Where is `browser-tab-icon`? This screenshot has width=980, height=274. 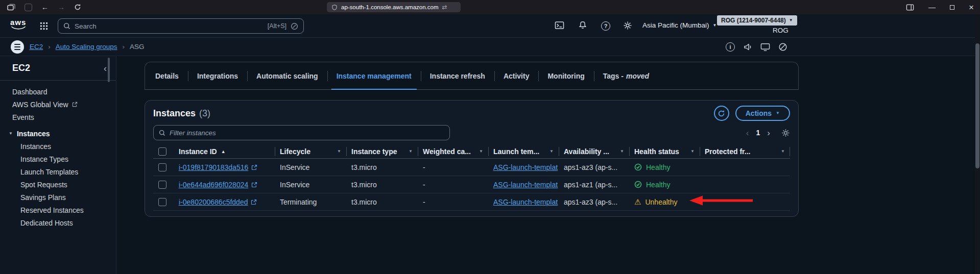
browser-tab-icon is located at coordinates (29, 7).